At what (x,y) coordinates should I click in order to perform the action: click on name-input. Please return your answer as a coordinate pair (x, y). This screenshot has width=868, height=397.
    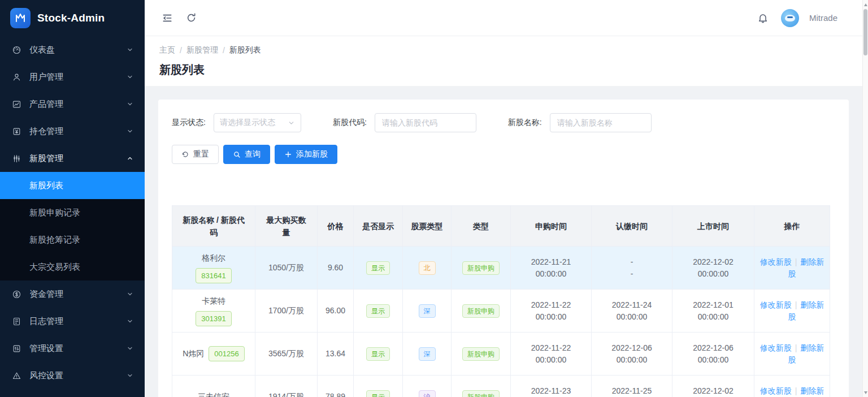
    Looking at the image, I should click on (601, 123).